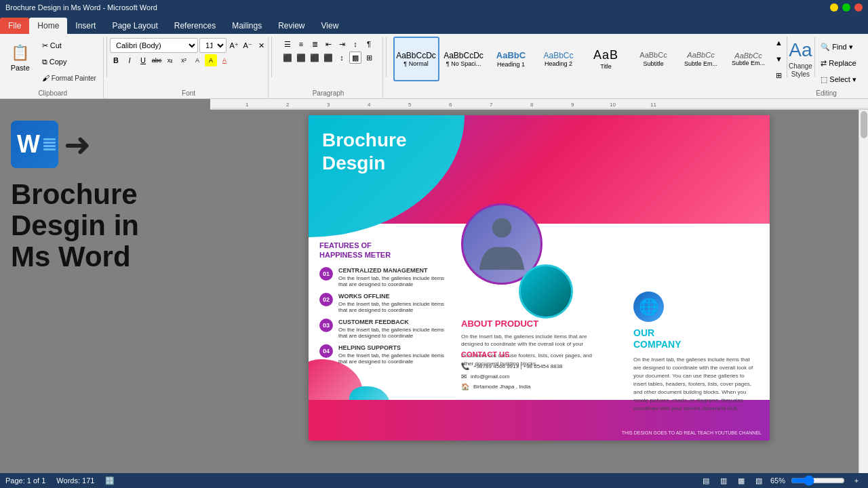  Describe the element at coordinates (184, 60) in the screenshot. I see `superscript-button: x²` at that location.